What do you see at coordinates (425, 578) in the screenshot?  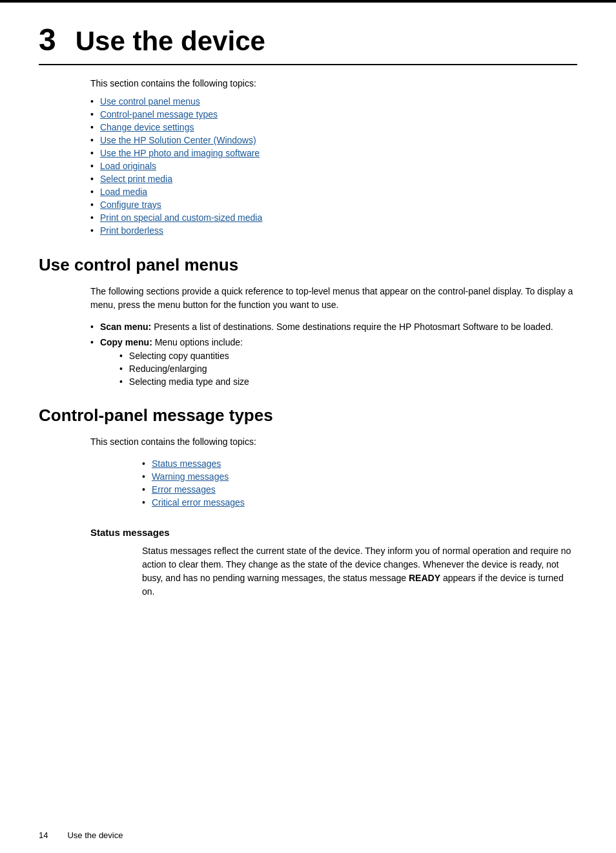 I see `status-ready-word: READY` at bounding box center [425, 578].